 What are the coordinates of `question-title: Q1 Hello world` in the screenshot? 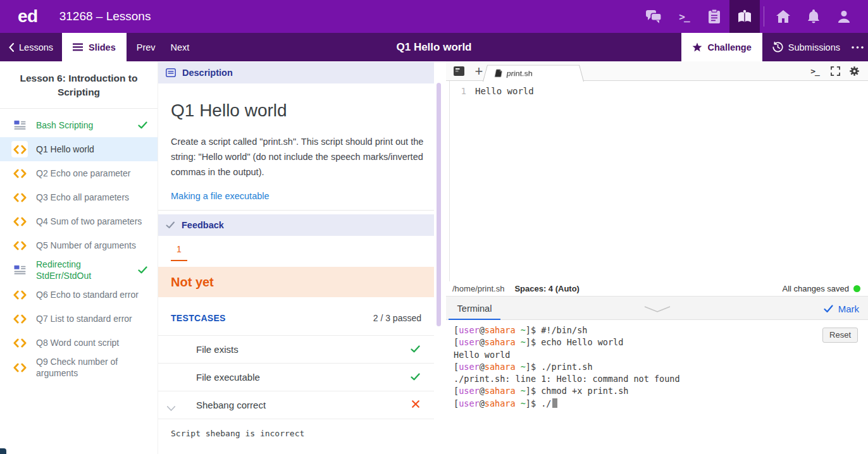 It's located at (302, 111).